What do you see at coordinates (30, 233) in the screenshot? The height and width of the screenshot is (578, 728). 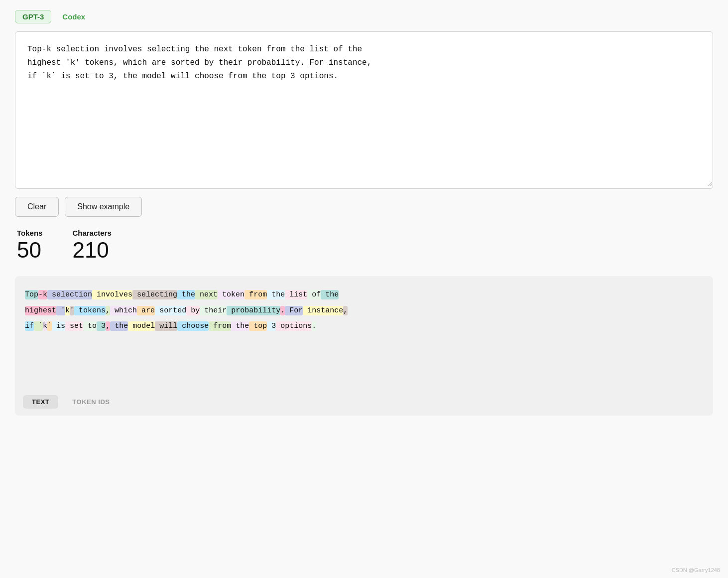 I see `tokens-label: Tokens` at bounding box center [30, 233].